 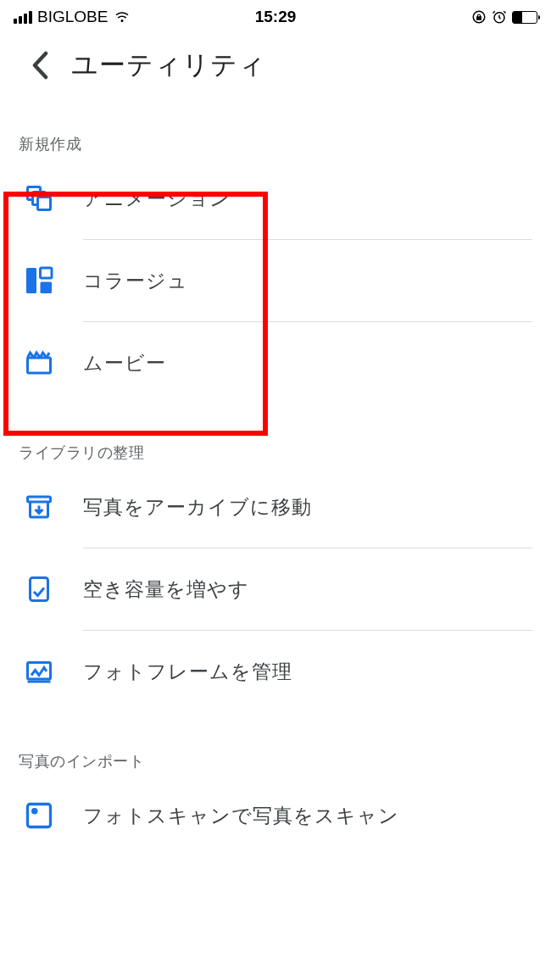 What do you see at coordinates (276, 61) in the screenshot?
I see `page-header: ユーティリティ` at bounding box center [276, 61].